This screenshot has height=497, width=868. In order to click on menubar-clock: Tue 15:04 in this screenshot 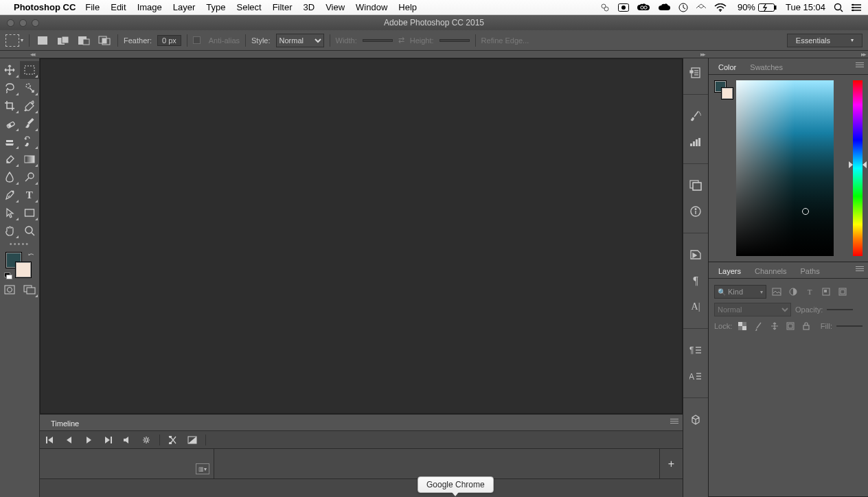, I will do `click(806, 7)`.